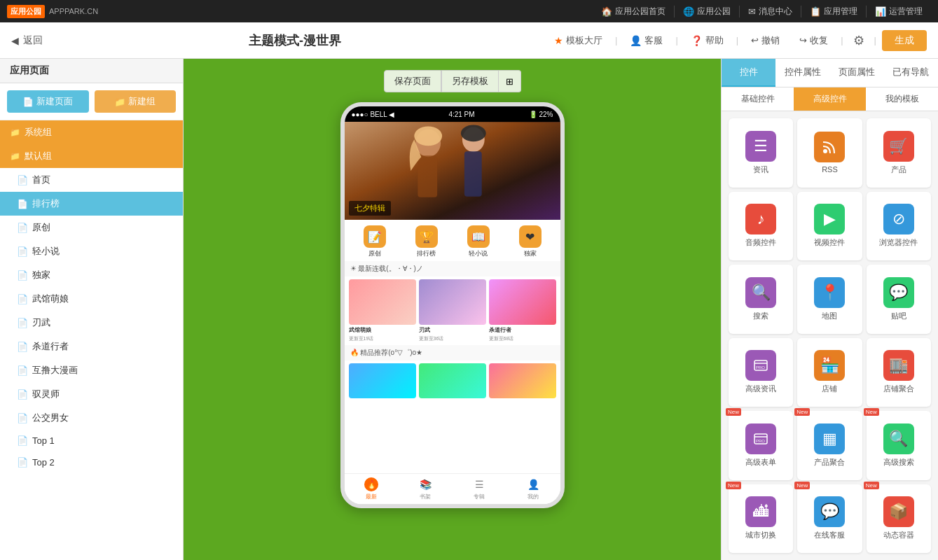 This screenshot has height=560, width=938. Describe the element at coordinates (761, 153) in the screenshot. I see `widget-news: ☰ 资讯` at that location.